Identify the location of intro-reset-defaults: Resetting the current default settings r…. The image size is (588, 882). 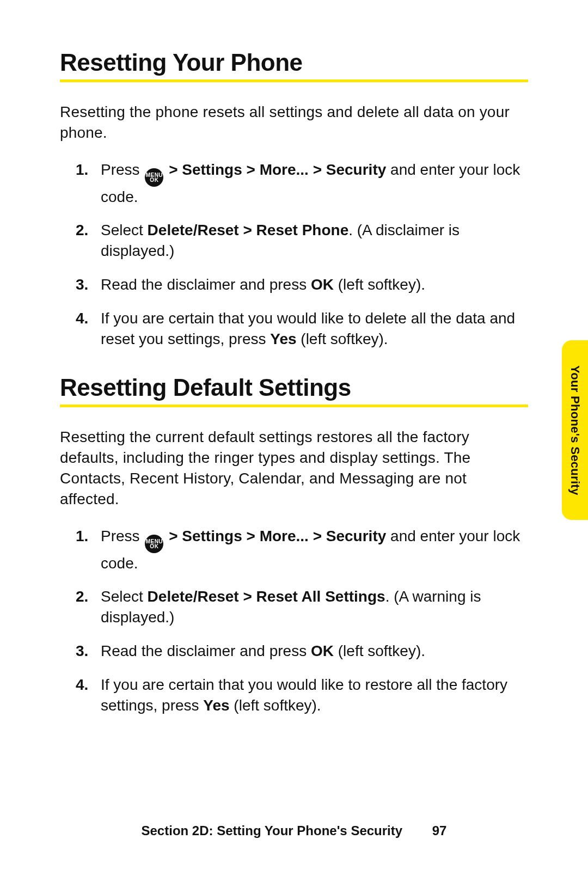
(294, 468).